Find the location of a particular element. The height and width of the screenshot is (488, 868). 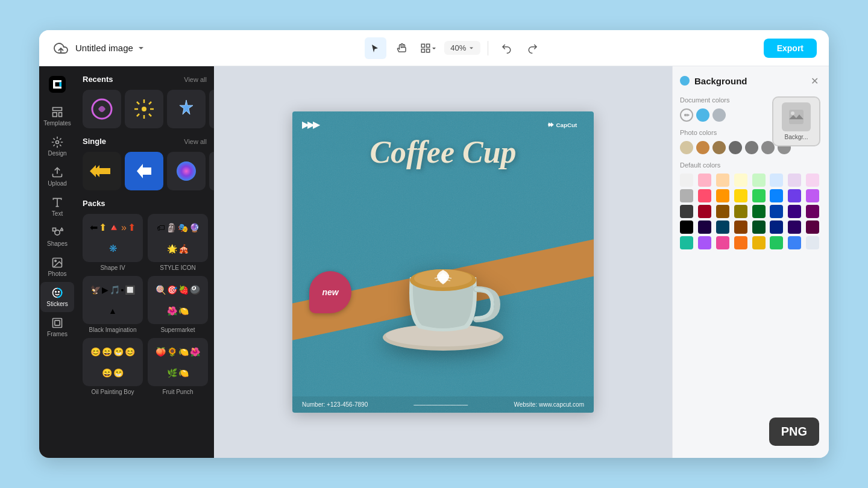

top-bar-center: 40% is located at coordinates (454, 48).